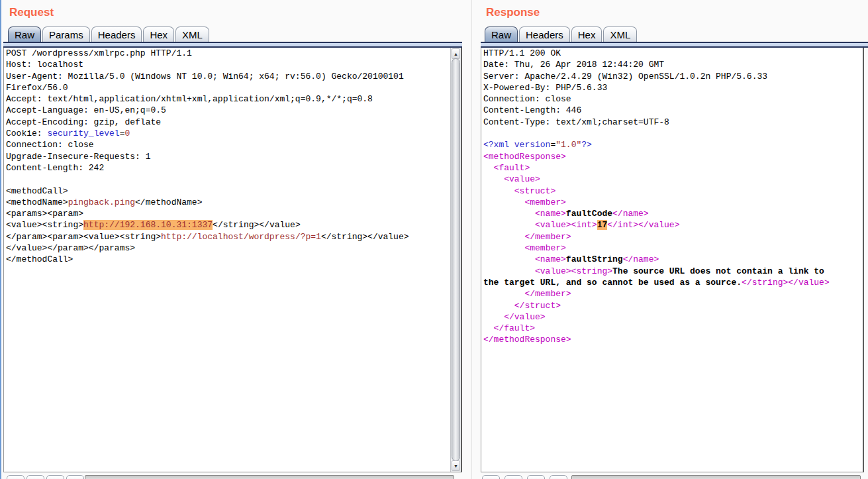  I want to click on code-segment: </methodName>, so click(168, 203).